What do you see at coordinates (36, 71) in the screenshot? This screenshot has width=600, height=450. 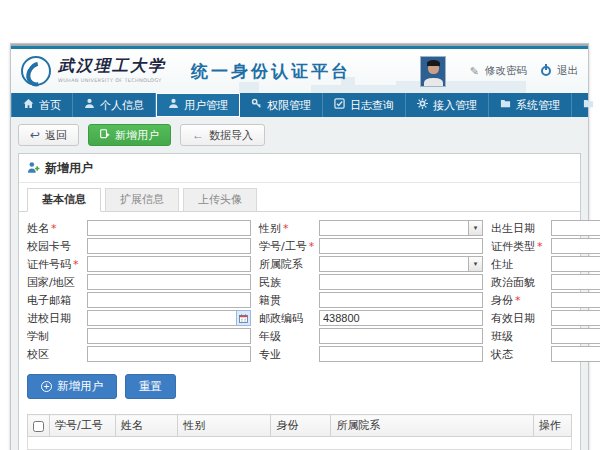 I see `university-logo-icon` at bounding box center [36, 71].